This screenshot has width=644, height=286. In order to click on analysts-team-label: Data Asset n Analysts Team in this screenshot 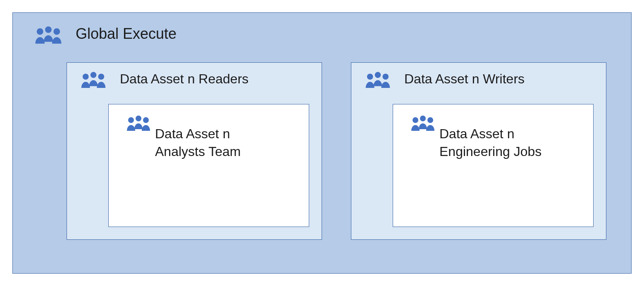, I will do `click(198, 137)`.